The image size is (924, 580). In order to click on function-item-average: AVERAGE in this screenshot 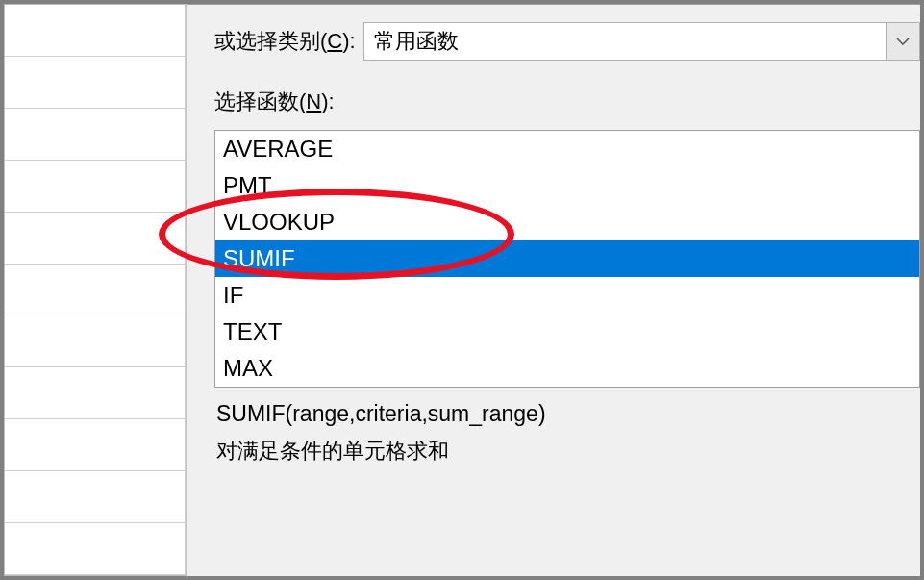, I will do `click(567, 149)`.